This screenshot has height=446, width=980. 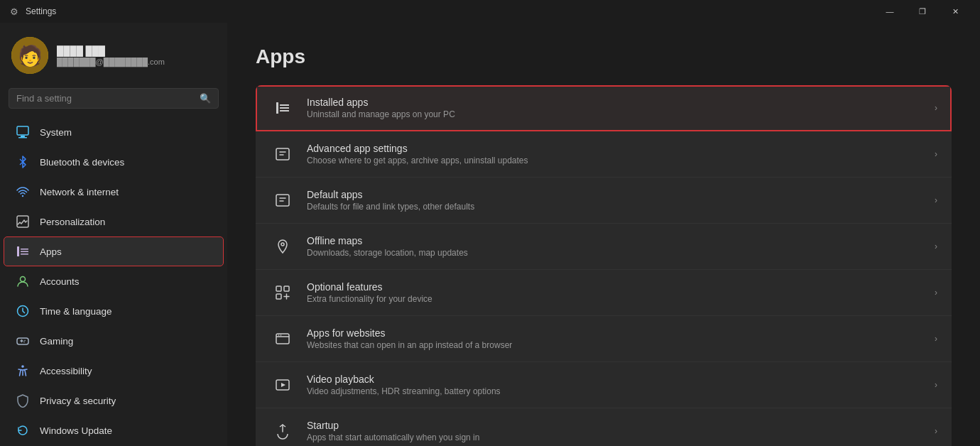 What do you see at coordinates (604, 339) in the screenshot?
I see `settings-item-apps-for-websites: Apps for websites Websites that can open…` at bounding box center [604, 339].